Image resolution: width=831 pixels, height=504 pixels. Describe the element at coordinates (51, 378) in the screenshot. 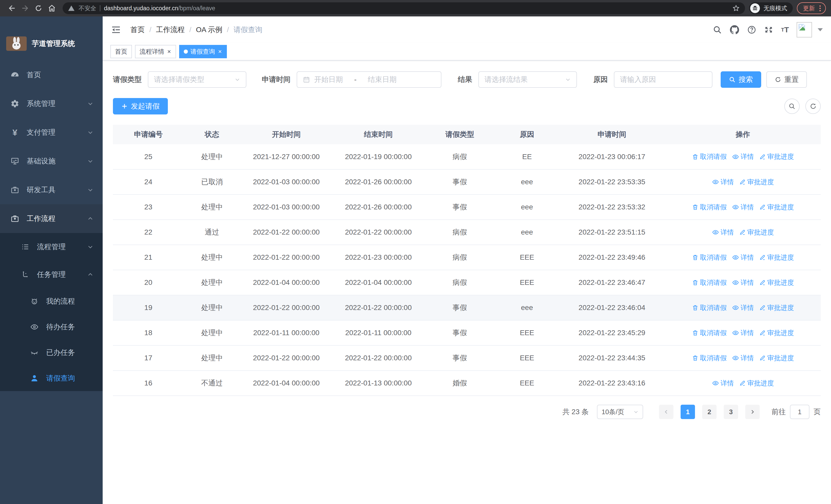

I see `sidebar-item-leave-query: 请假查询` at that location.